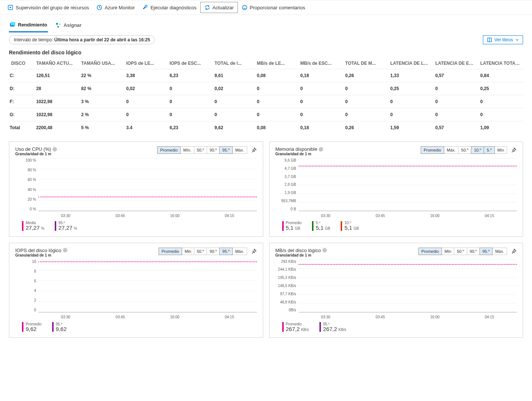 This screenshot has height=401, width=532. Describe the element at coordinates (146, 76) in the screenshot. I see `table-cell: 3,38` at that location.